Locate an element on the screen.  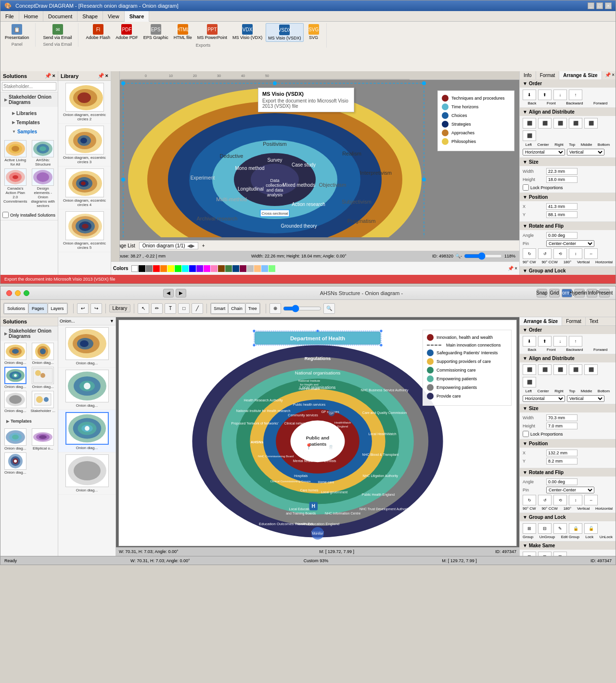
page-control: Onion diagram (1/1) ◀▶ is located at coordinates (168, 245).